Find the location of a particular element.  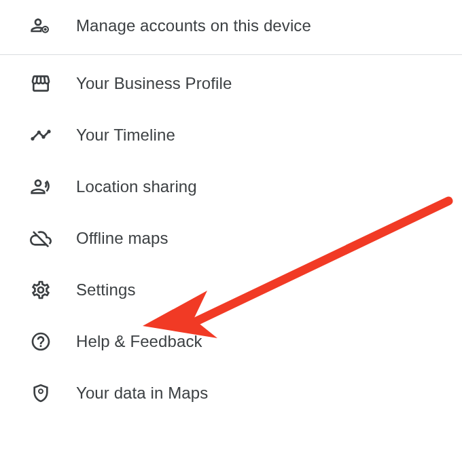

help-icon is located at coordinates (41, 342).